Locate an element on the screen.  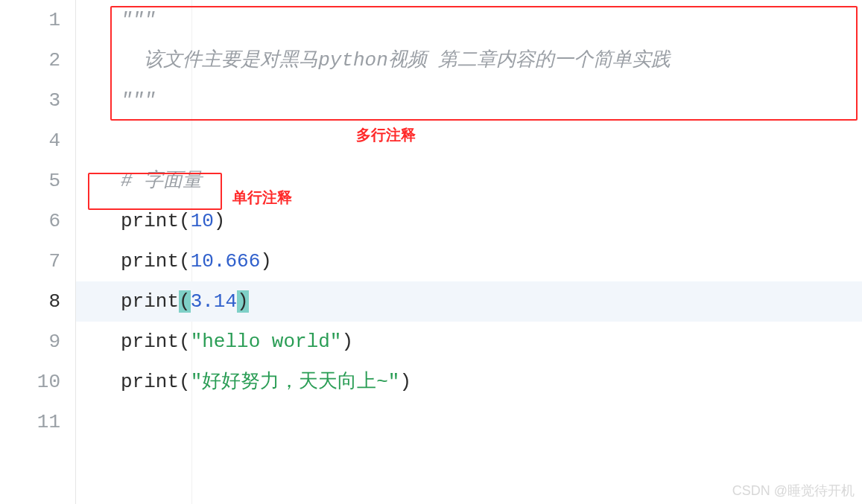
comment-text: 字面量 is located at coordinates (173, 181).